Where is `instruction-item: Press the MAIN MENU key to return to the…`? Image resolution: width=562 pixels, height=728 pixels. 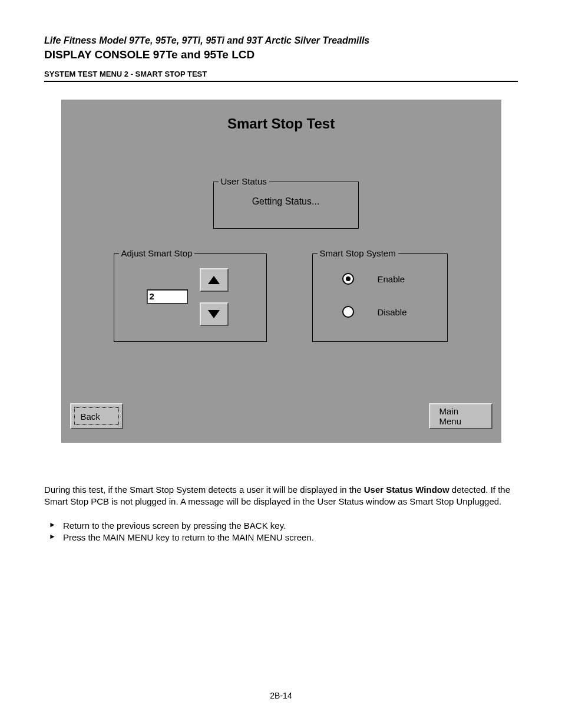 instruction-item: Press the MAIN MENU key to return to the… is located at coordinates (283, 538).